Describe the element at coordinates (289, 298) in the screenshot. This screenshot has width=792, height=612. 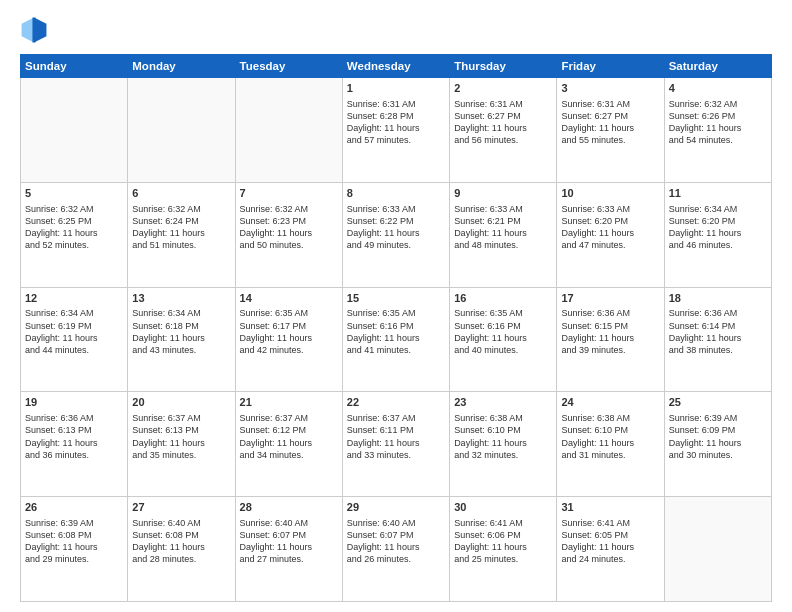
I see `day-number: 14` at that location.